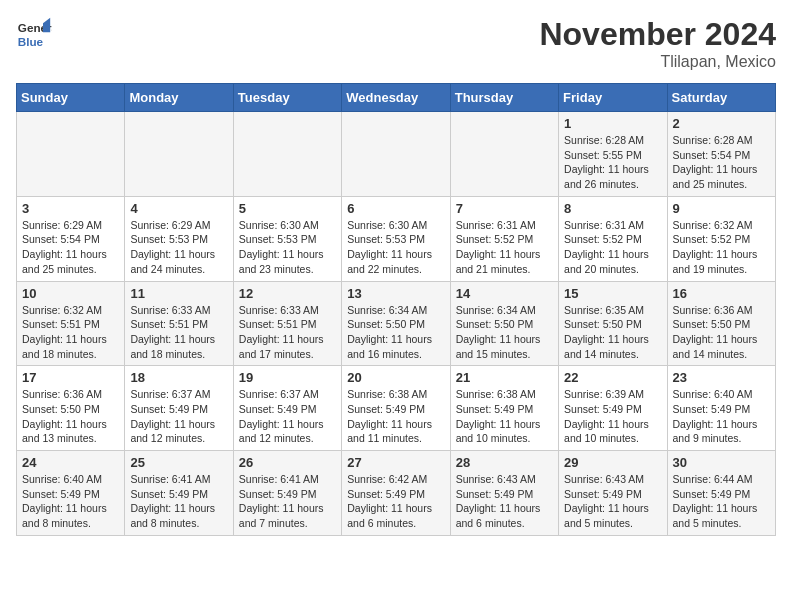 The image size is (792, 612). Describe the element at coordinates (71, 408) in the screenshot. I see `calendar-cell: 17Sunrise: 6:36 AMSunset: 5:50 PMDayligh…` at that location.